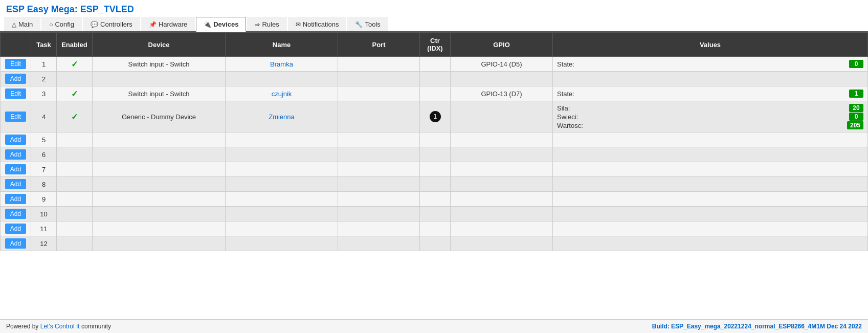 Image resolution: width=868 pixels, height=333 pixels. Describe the element at coordinates (60, 326) in the screenshot. I see `footer-link: Let's Control It` at that location.